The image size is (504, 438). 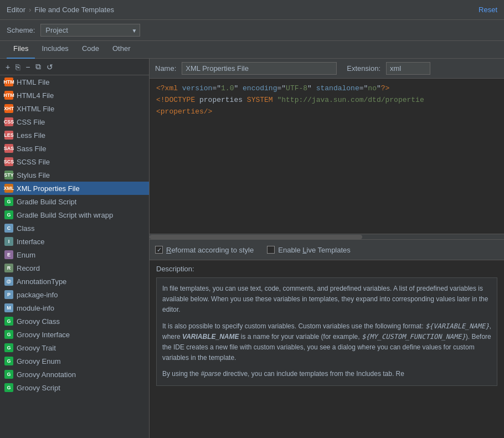 What do you see at coordinates (74, 281) in the screenshot?
I see `list-item: @ AnnotationType` at bounding box center [74, 281].